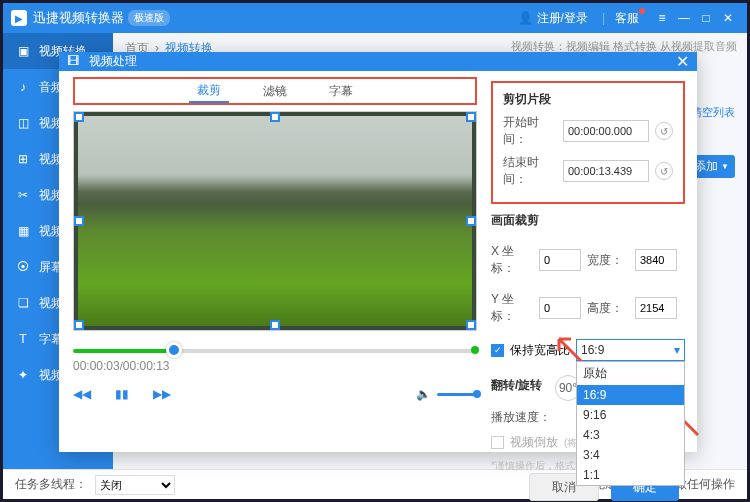  Describe the element at coordinates (23, 123) in the screenshot. I see `compress-icon: ◫` at that location.